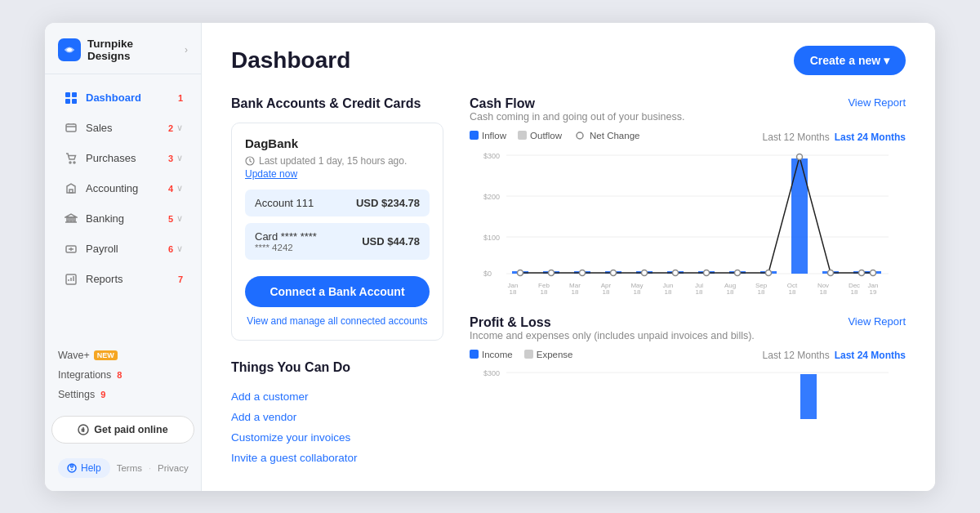 Image resolution: width=980 pixels, height=513 pixels. I want to click on svg-text: $100, so click(492, 238).